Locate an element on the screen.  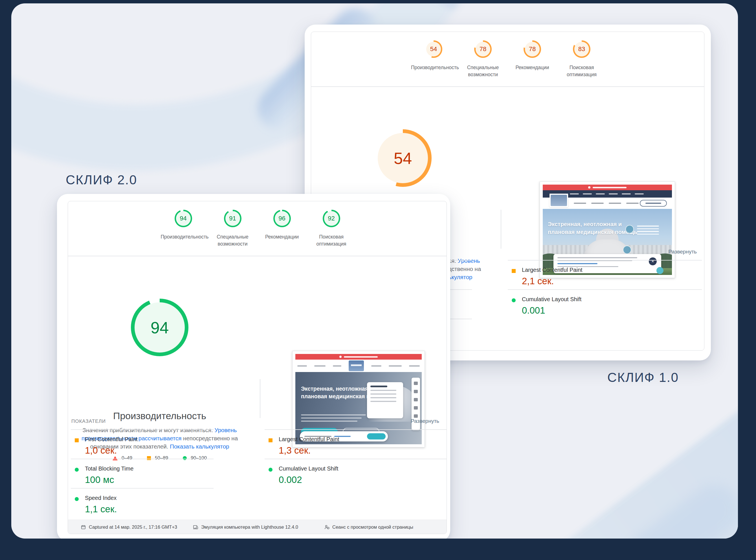
performance-score-gauge: 54 is located at coordinates (403, 158).